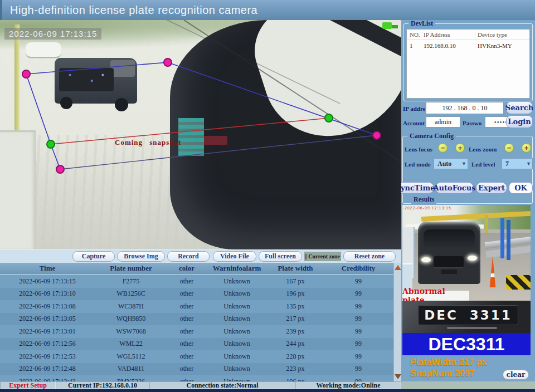 The height and width of the screenshot is (392, 535). What do you see at coordinates (468, 62) in the screenshot?
I see `devlist-group: DevList NO. IP Address Device type 1 192…` at bounding box center [468, 62].